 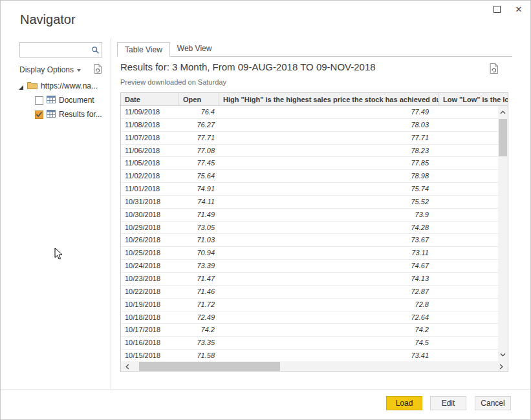 What do you see at coordinates (314, 343) in the screenshot?
I see `table-row: 10/16/2018 73.35 74.5` at bounding box center [314, 343].